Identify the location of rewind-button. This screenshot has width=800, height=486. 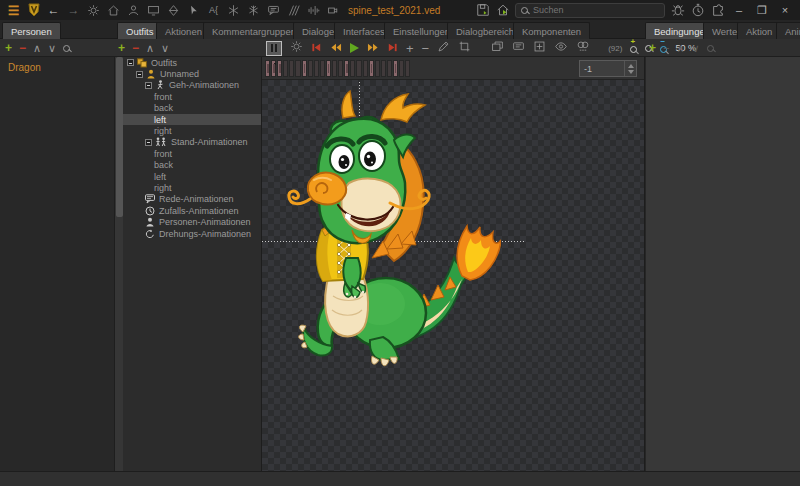
(336, 48).